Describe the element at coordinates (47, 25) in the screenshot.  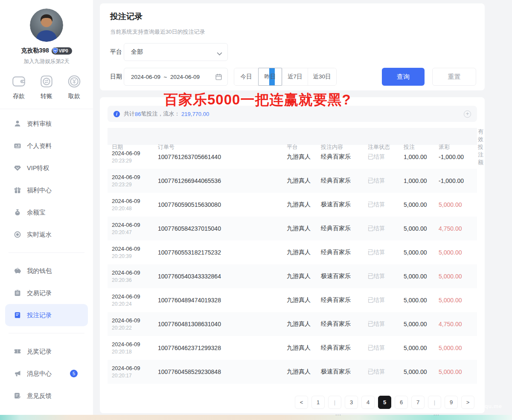
I see `avatar` at that location.